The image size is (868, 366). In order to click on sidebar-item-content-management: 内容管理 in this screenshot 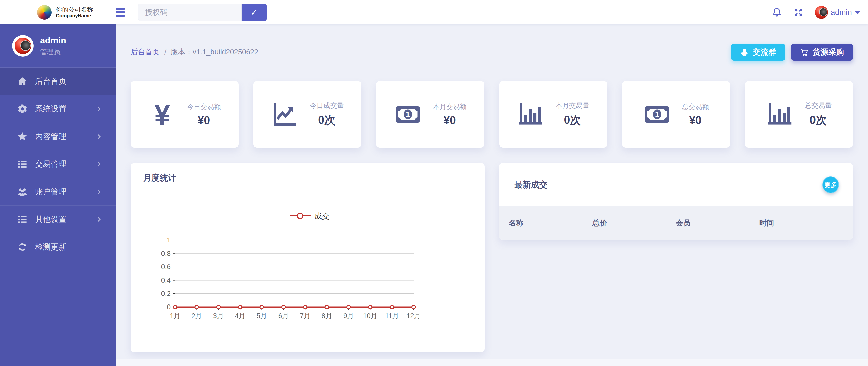, I will do `click(58, 137)`.